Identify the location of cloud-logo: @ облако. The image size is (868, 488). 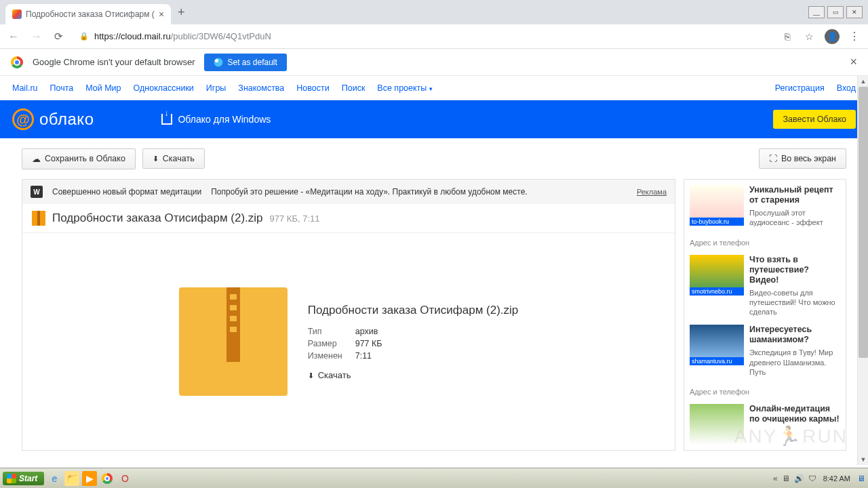
(53, 119).